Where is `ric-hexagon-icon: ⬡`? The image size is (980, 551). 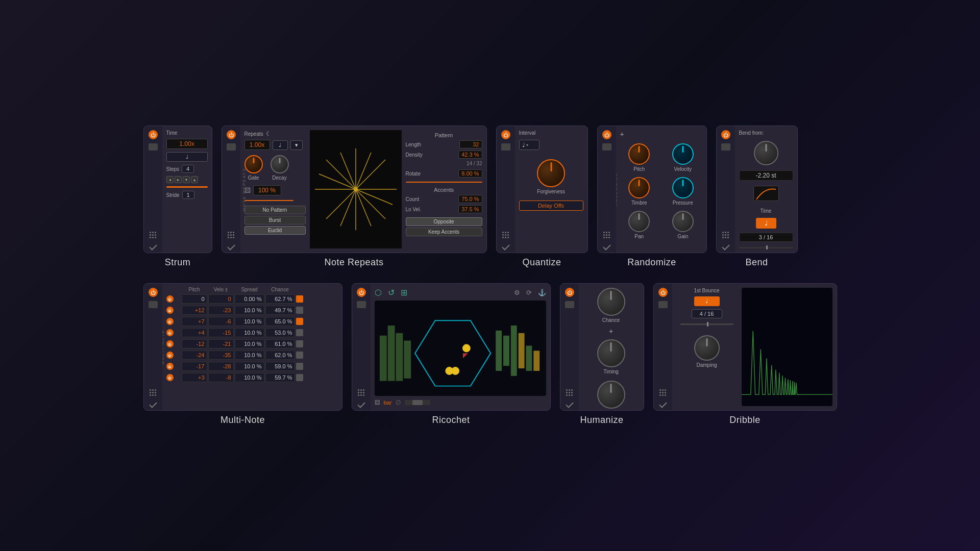 ric-hexagon-icon: ⬡ is located at coordinates (378, 293).